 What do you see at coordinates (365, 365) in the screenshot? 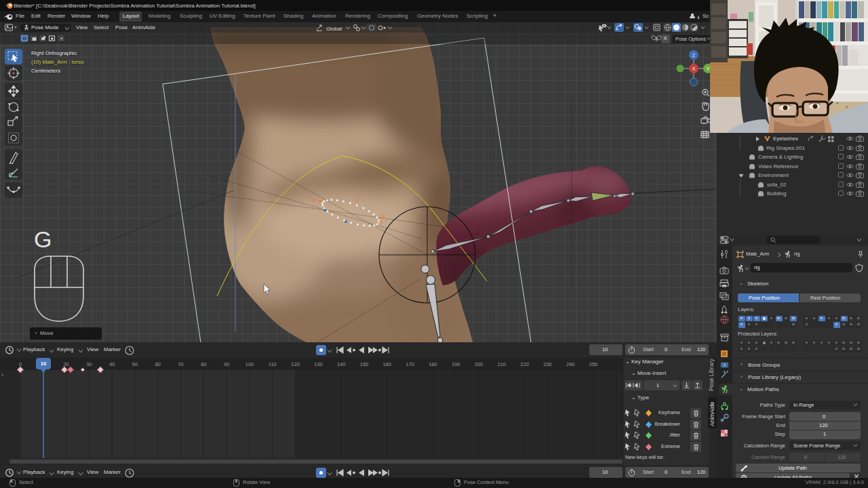
I see `svg-text: 150` at bounding box center [365, 365].